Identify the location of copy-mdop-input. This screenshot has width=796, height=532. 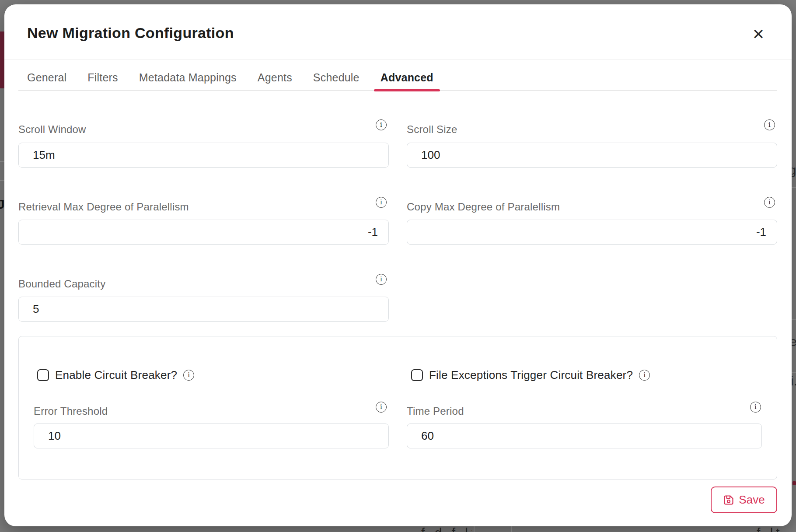
(592, 232).